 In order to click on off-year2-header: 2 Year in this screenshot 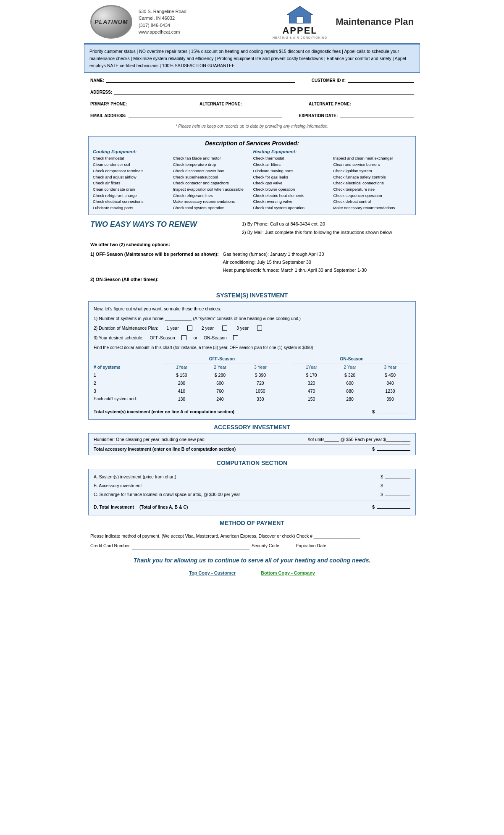, I will do `click(220, 367)`.